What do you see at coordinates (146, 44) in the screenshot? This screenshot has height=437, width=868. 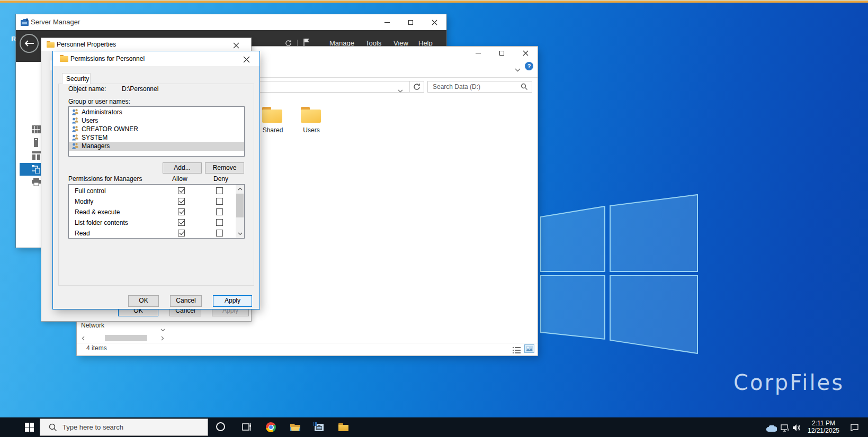 I see `properties-titlebar: Personnel Properties` at bounding box center [146, 44].